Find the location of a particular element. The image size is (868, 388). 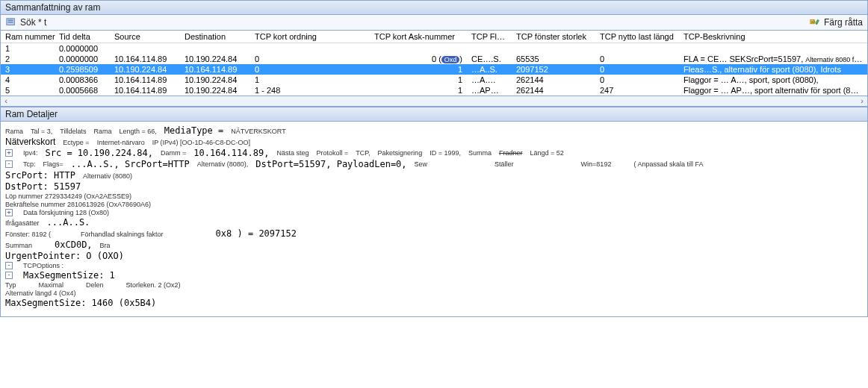

tcp-fon-r: 0x8 ) = 2097152 is located at coordinates (256, 234).